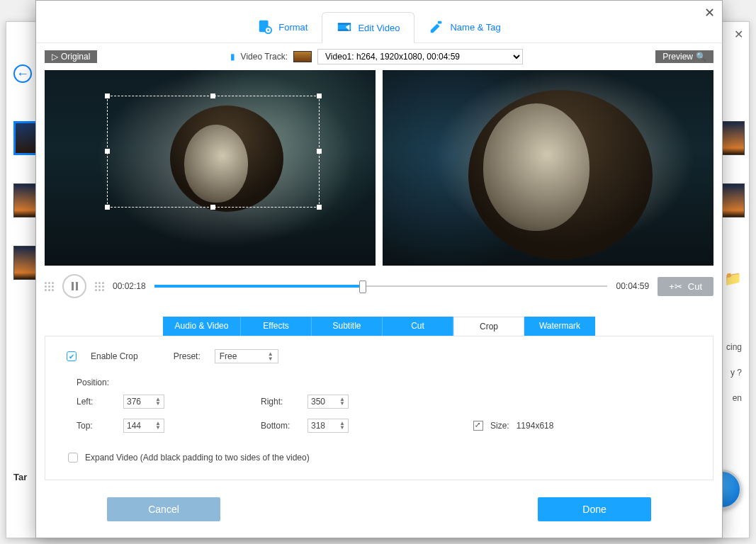 Image resolution: width=756 pixels, height=544 pixels. Describe the element at coordinates (489, 326) in the screenshot. I see `subtab-crop: Crop` at that location.